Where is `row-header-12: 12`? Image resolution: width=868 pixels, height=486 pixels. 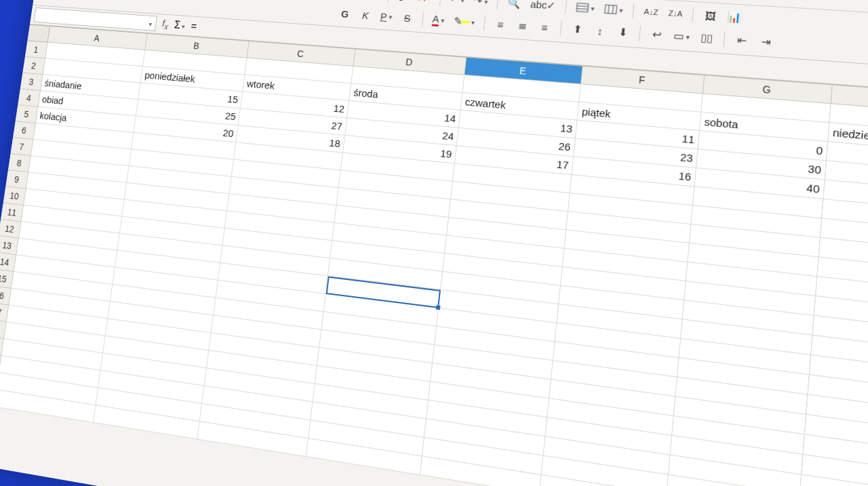
row-header-12: 12 is located at coordinates (11, 229).